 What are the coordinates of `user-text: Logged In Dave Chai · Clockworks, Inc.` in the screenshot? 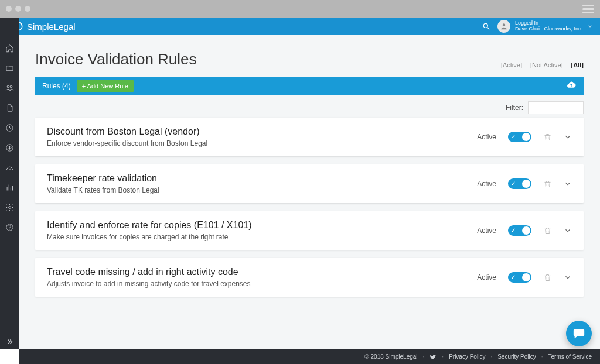 It's located at (548, 26).